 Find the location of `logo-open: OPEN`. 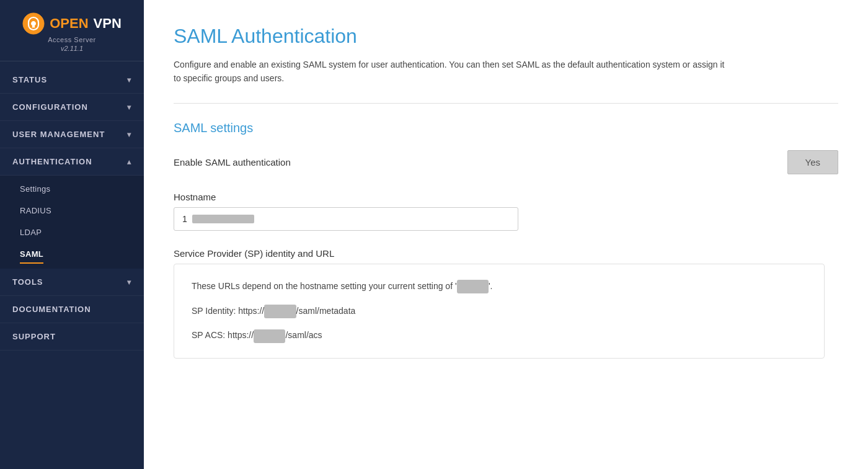

logo-open: OPEN is located at coordinates (69, 24).